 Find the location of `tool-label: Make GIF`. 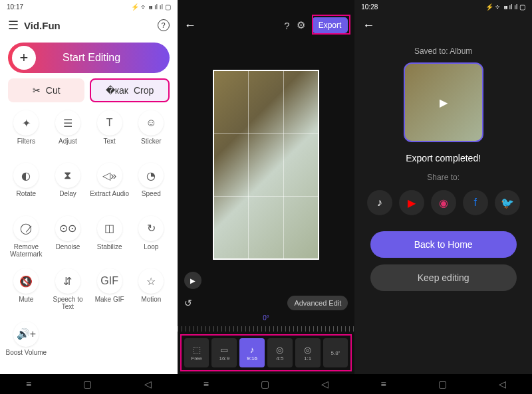

tool-label: Make GIF is located at coordinates (110, 303).